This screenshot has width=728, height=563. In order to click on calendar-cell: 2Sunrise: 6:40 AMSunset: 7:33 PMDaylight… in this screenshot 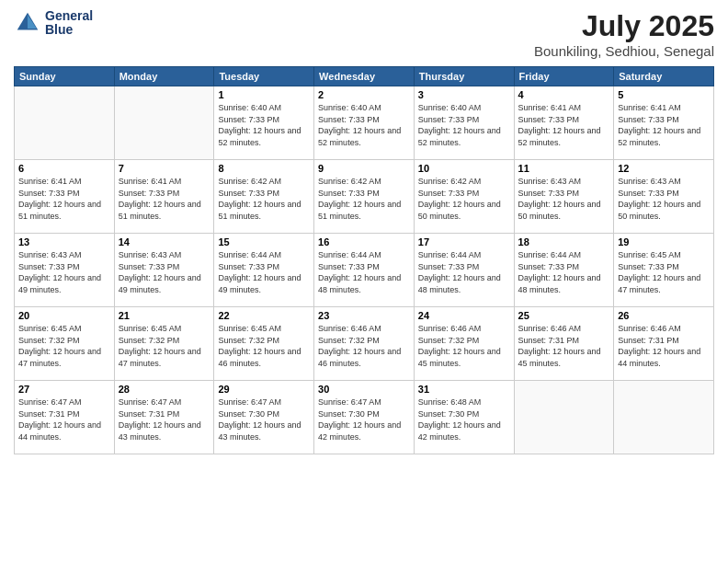, I will do `click(364, 123)`.